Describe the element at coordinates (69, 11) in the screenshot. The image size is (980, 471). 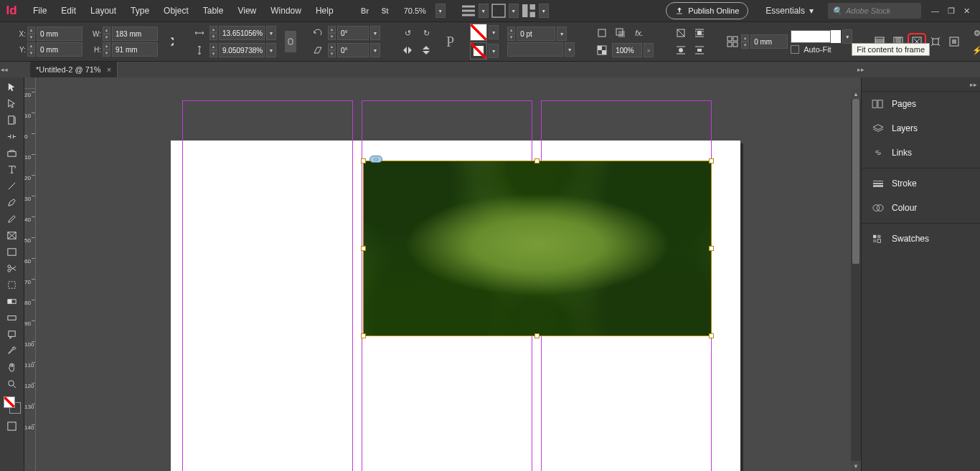
I see `menu-edit: Edit` at that location.